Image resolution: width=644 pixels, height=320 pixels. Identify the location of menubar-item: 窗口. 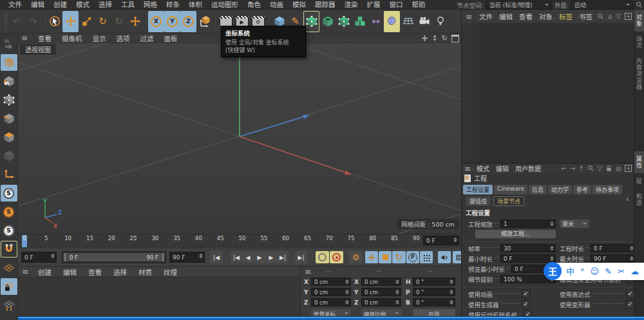
(397, 5).